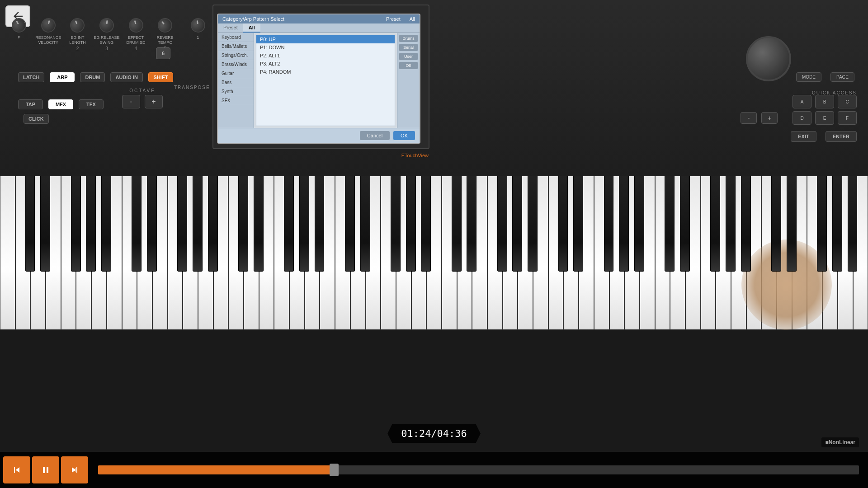 The width and height of the screenshot is (868, 488). Describe the element at coordinates (165, 25) in the screenshot. I see `knob-reverb` at that location.